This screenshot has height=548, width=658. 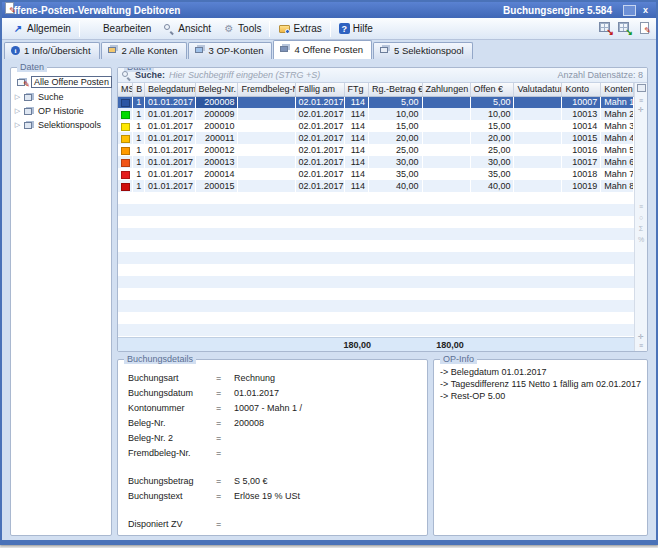 What do you see at coordinates (285, 50) in the screenshot?
I see `notebook-icon` at bounding box center [285, 50].